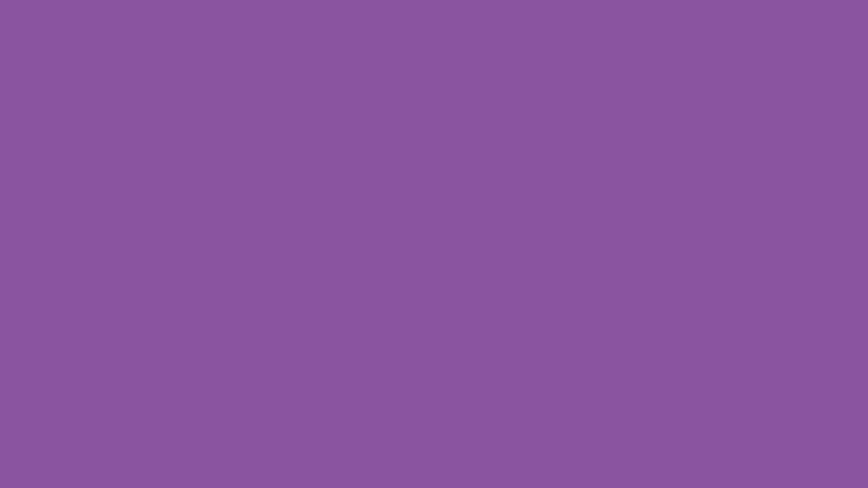 The width and height of the screenshot is (868, 488). Describe the element at coordinates (434, 189) in the screenshot. I see `discover-item: video calls` at that location.